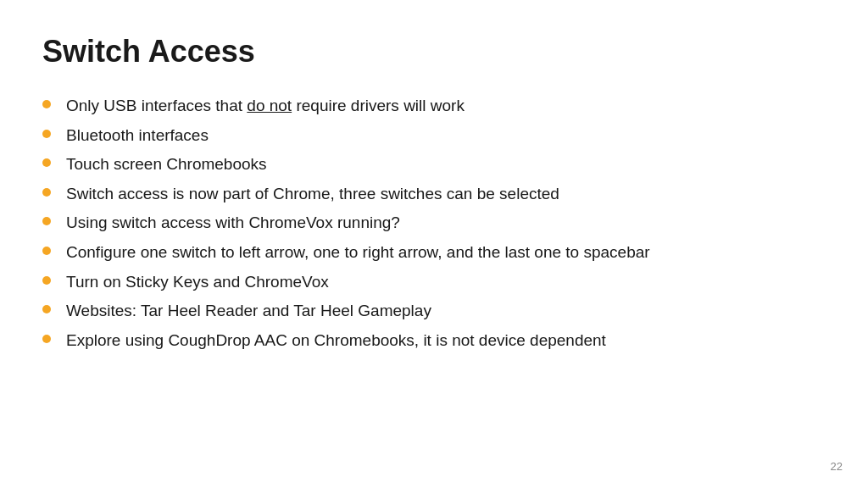  Describe the element at coordinates (434, 283) in the screenshot. I see `list-item: Turn on Sticky Keys and ChromeVox` at that location.